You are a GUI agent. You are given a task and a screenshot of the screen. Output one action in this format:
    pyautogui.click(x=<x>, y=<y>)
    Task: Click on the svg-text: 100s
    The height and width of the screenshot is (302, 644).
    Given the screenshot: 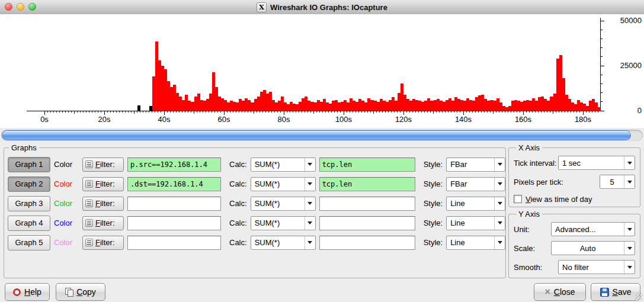 What is the action you would take?
    pyautogui.click(x=344, y=120)
    